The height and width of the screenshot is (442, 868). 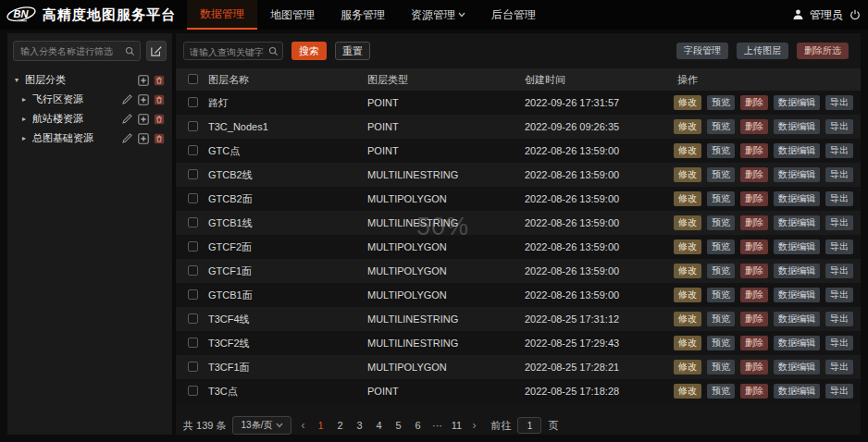 What do you see at coordinates (456, 425) in the screenshot?
I see `page-number: 11` at bounding box center [456, 425].